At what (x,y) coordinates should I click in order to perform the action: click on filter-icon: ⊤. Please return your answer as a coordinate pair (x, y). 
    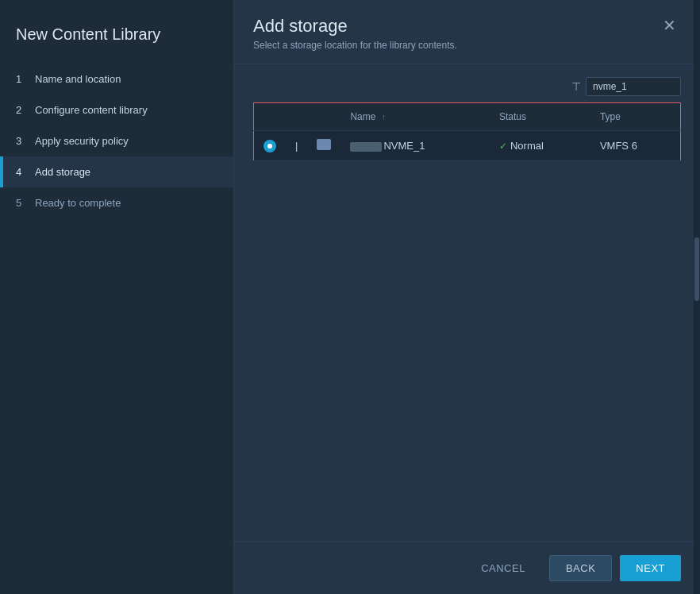
    Looking at the image, I should click on (576, 87).